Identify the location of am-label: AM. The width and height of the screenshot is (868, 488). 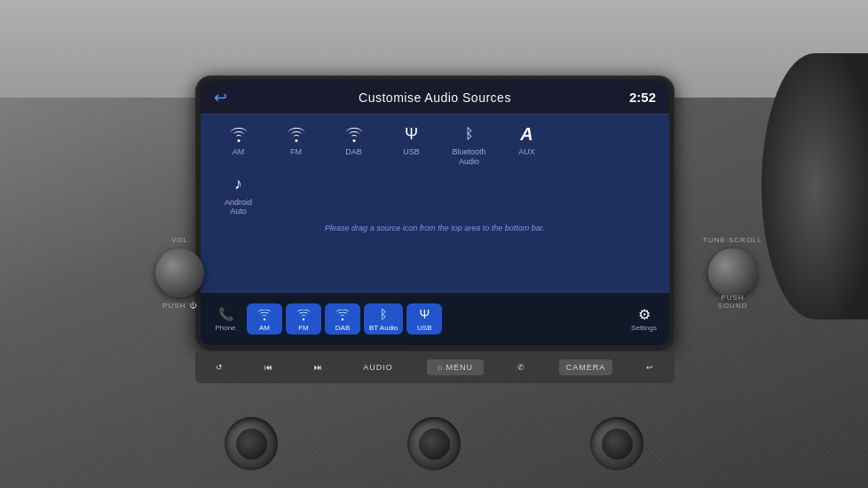
(239, 153).